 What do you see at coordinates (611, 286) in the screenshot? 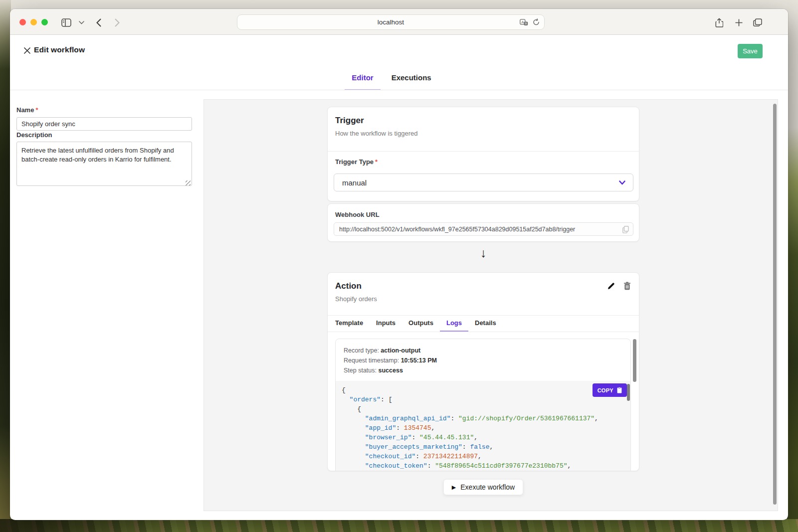
I see `edit-pencil-icon` at bounding box center [611, 286].